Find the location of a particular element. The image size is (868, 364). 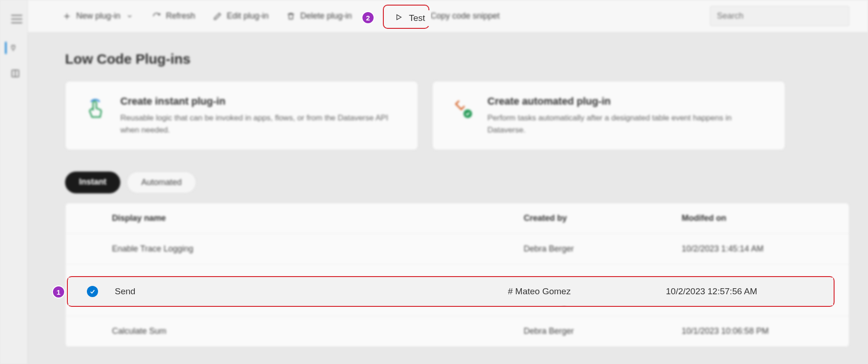

edit-plugin-button: Edit plug-in is located at coordinates (241, 16).